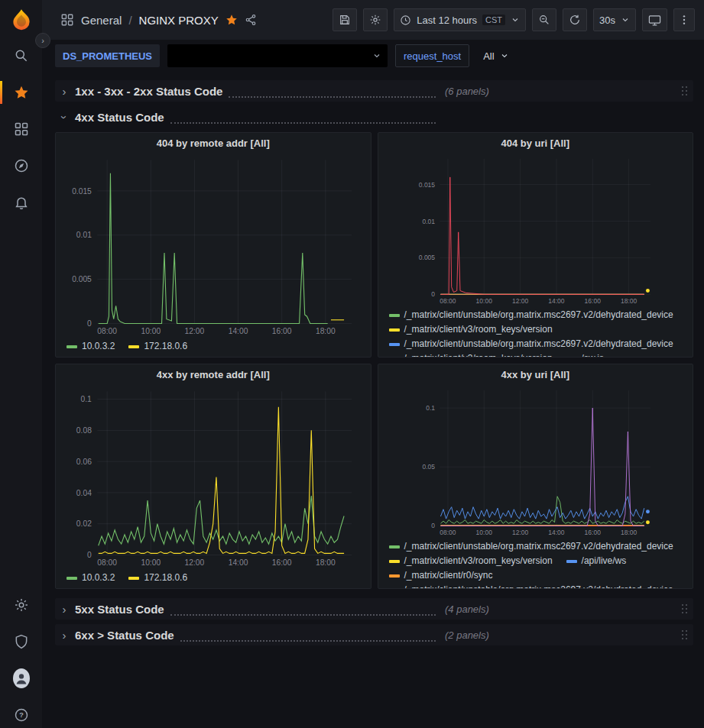 The image size is (704, 728). I want to click on configuration-gear-icon, so click(21, 605).